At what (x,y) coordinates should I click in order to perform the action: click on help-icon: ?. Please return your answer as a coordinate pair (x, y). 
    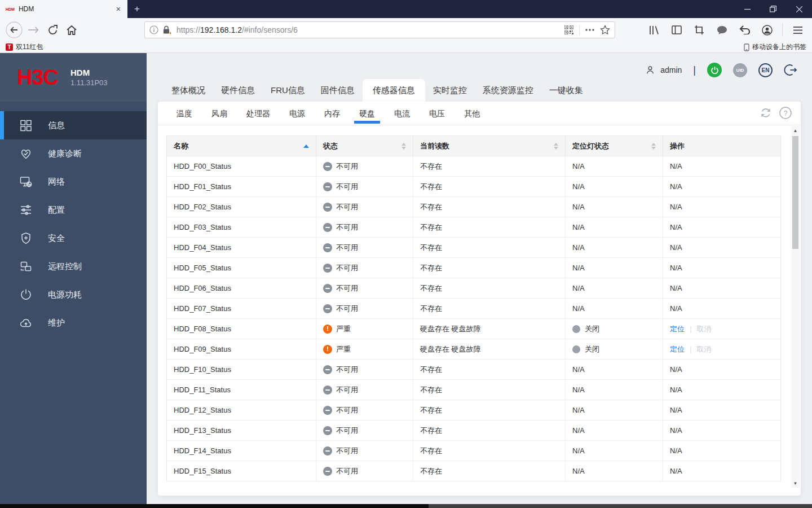
    Looking at the image, I should click on (785, 113).